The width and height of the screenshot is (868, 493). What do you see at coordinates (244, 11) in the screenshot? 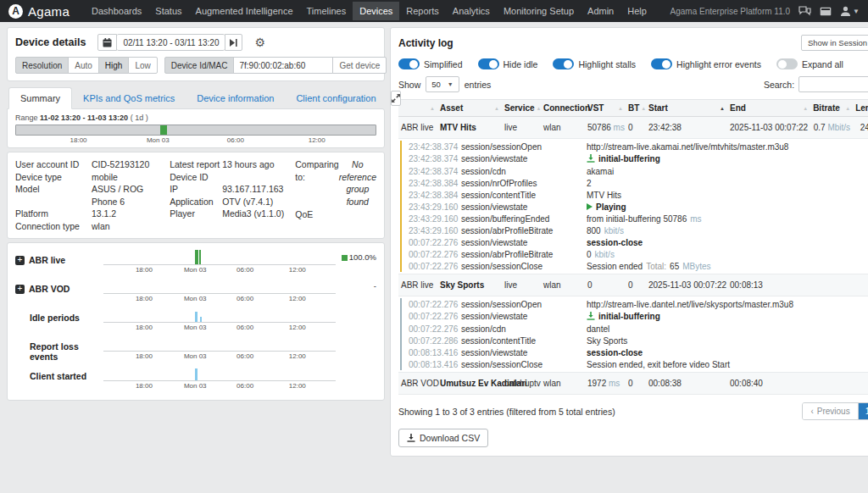
I see `nav-item-augmented-intelligence: Augmented Intelligence` at bounding box center [244, 11].